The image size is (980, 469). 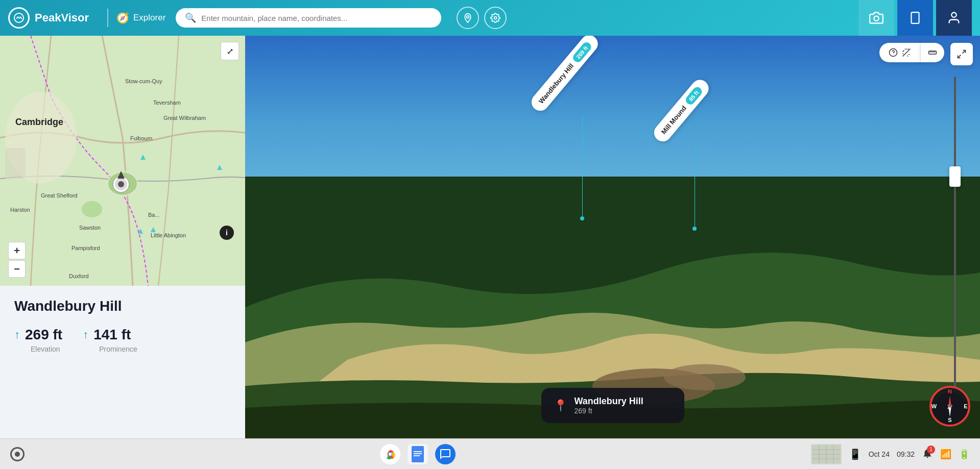 What do you see at coordinates (879, 454) in the screenshot?
I see `taskbar-date: Oct 24` at bounding box center [879, 454].